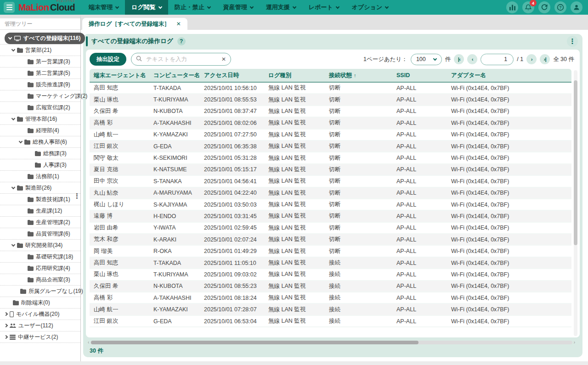 The width and height of the screenshot is (588, 365). What do you see at coordinates (40, 291) in the screenshot?
I see `tree-item: 所属グループなし(19)` at bounding box center [40, 291].